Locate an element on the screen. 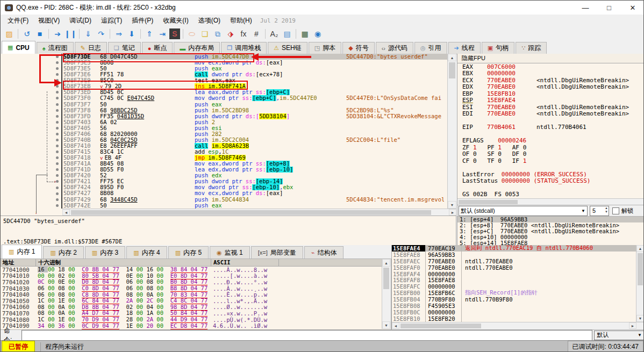 This screenshot has width=644, height=352. menu-item-4: 插件(P) is located at coordinates (142, 20).